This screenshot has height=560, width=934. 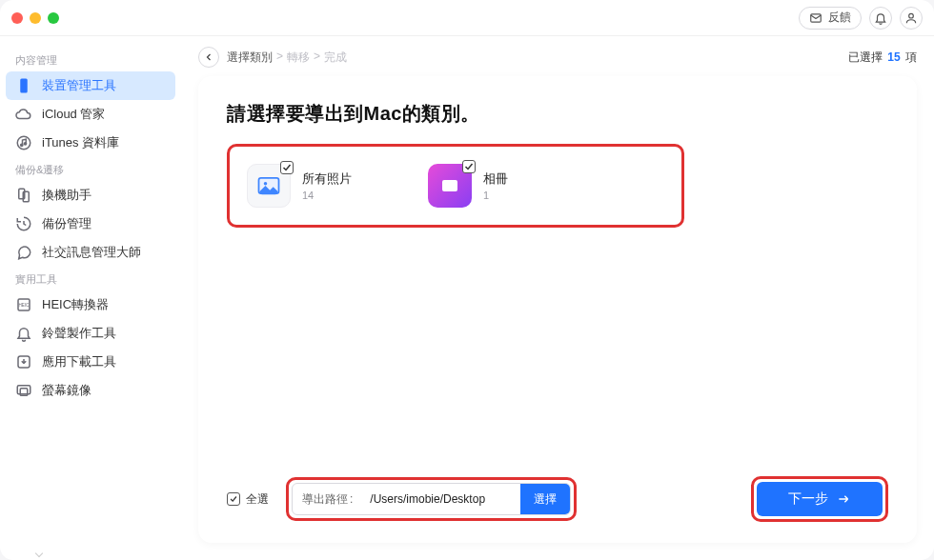 I want to click on sidebar-item-backup: 備份管理, so click(x=91, y=224).